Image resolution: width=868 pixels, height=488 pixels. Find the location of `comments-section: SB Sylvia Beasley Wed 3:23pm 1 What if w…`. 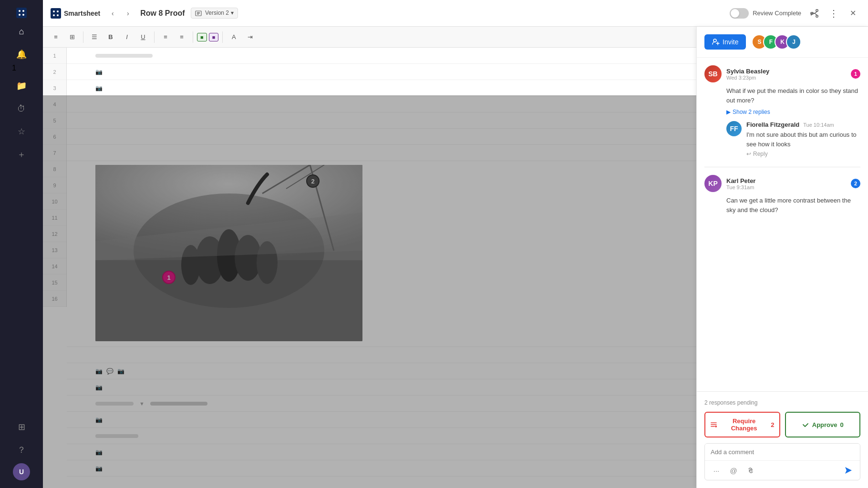

comments-section: SB Sylvia Beasley Wed 3:23pm 1 What if w… is located at coordinates (782, 224).